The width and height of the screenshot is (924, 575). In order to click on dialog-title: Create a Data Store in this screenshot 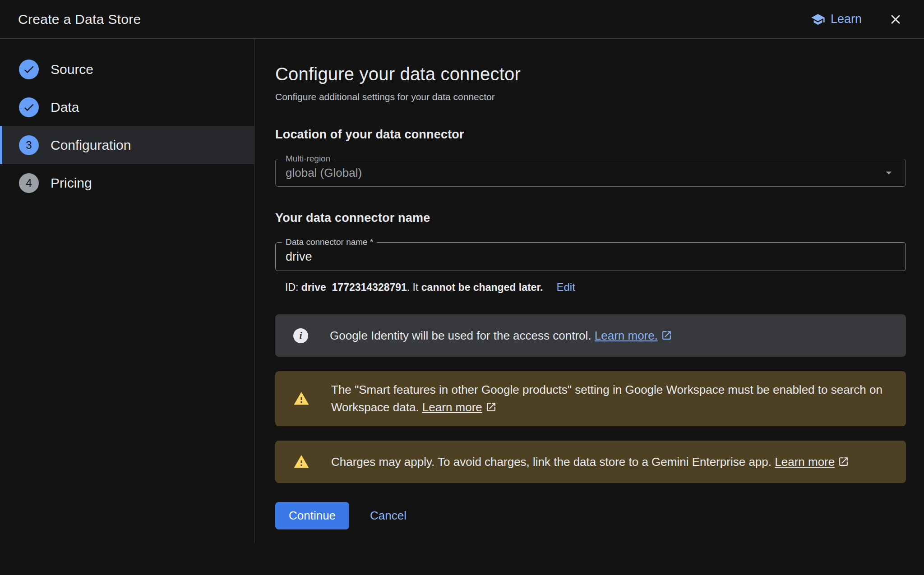, I will do `click(79, 19)`.